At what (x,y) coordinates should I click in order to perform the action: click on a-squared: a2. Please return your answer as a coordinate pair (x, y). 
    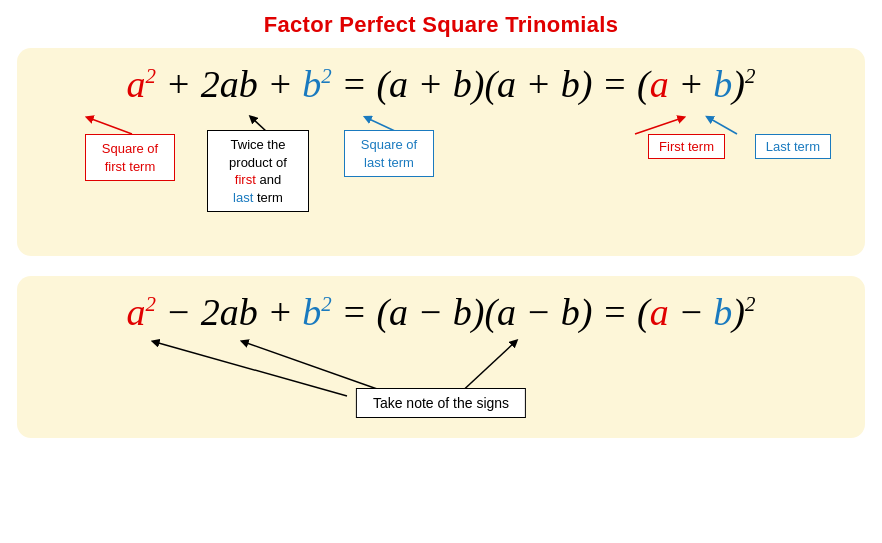
    Looking at the image, I should click on (142, 84).